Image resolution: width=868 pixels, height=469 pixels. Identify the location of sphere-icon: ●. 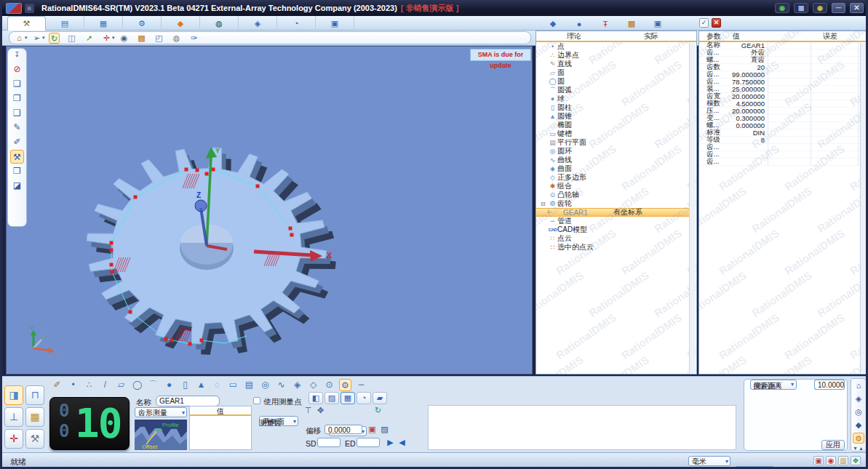
(169, 385).